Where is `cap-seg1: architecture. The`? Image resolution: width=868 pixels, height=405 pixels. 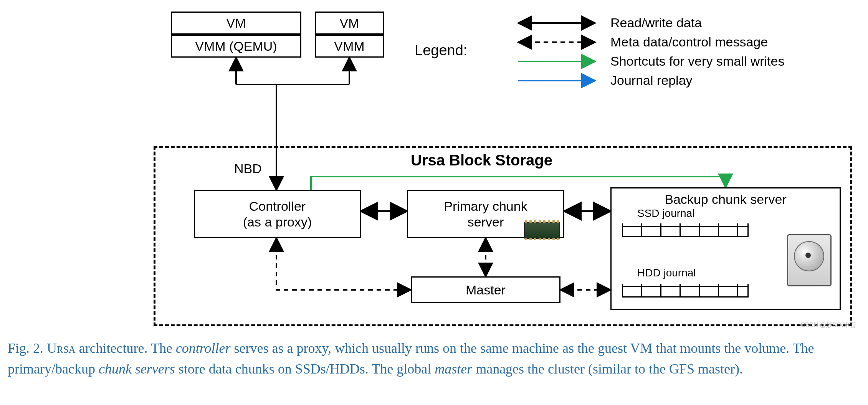
cap-seg1: architecture. The is located at coordinates (126, 348).